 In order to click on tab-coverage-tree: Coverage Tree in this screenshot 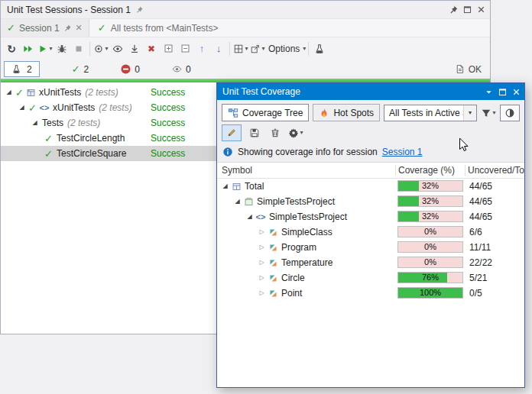, I will do `click(265, 113)`.